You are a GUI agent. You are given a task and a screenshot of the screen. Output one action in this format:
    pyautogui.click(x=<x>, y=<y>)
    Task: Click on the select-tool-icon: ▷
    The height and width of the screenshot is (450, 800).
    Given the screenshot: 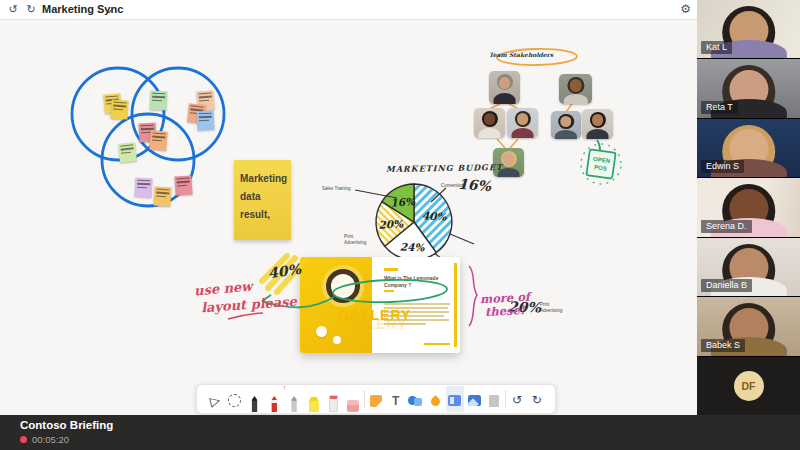 What is the action you would take?
    pyautogui.click(x=215, y=399)
    